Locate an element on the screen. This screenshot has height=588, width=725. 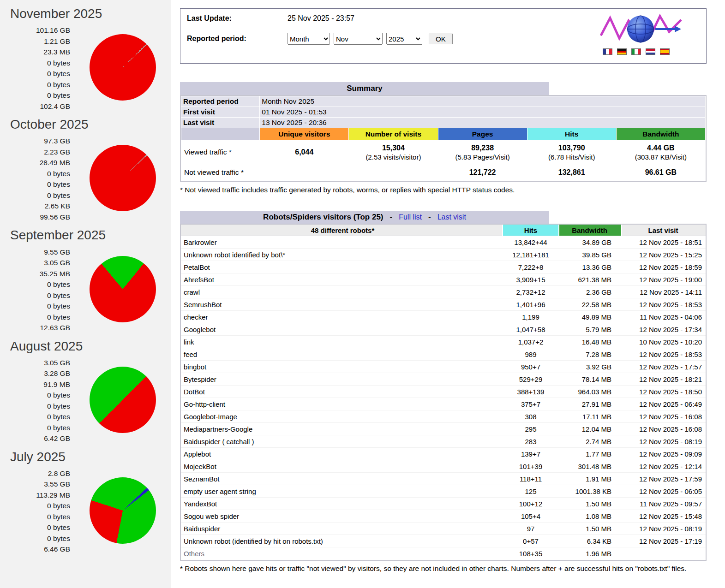
robot-last-visit: 12 Nov 2025 - 17:59 is located at coordinates (664, 479).